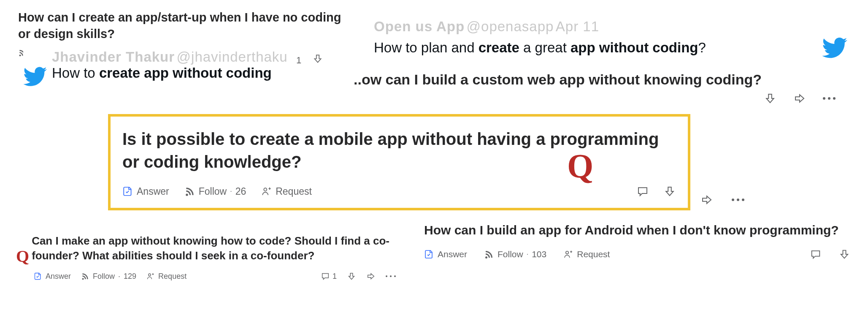 The width and height of the screenshot is (868, 313). Describe the element at coordinates (611, 27) in the screenshot. I see `tweet2-author-row: Open us App @openasapp Apr 11` at that location.